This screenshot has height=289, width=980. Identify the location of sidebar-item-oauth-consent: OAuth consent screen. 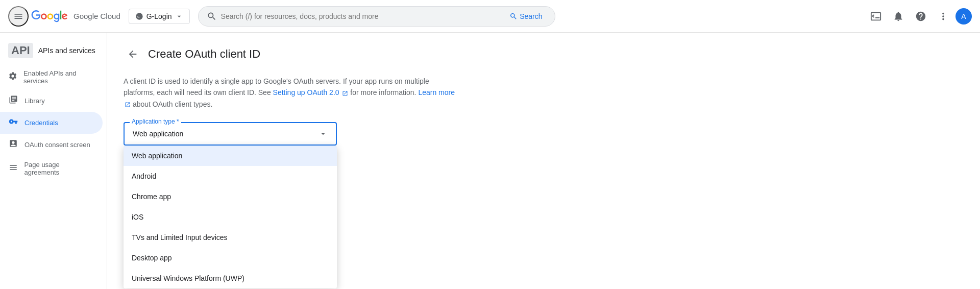
(51, 145).